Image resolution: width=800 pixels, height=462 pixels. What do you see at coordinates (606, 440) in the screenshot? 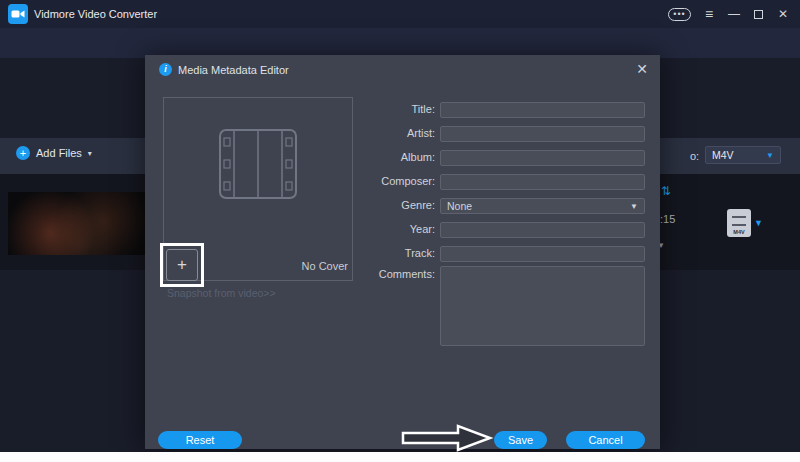
I see `cancel-button: Cancel` at bounding box center [606, 440].